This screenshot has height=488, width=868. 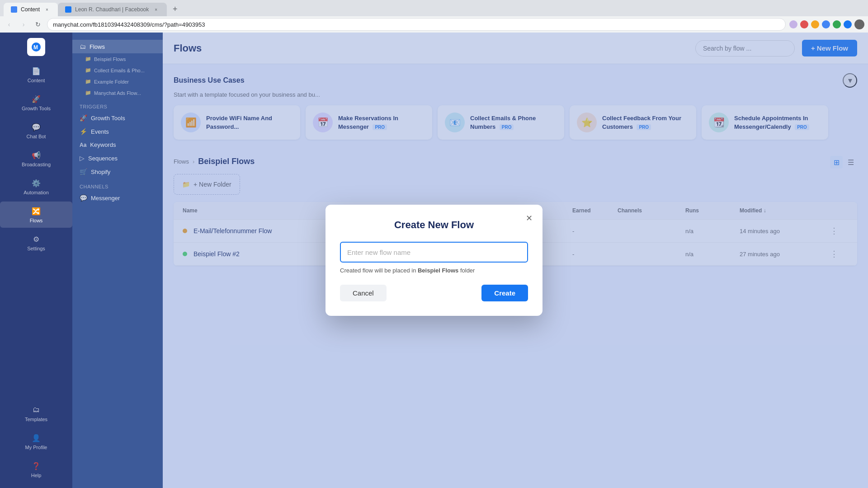 What do you see at coordinates (434, 260) in the screenshot?
I see `modal: ✕ Create New Flow Created flow will be p…` at bounding box center [434, 260].